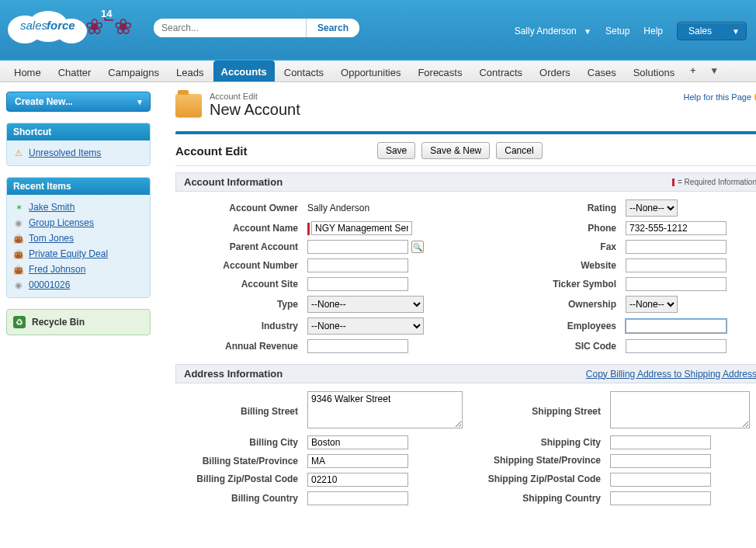 This screenshot has width=756, height=548. Describe the element at coordinates (676, 284) in the screenshot. I see `ticker-input` at that location.